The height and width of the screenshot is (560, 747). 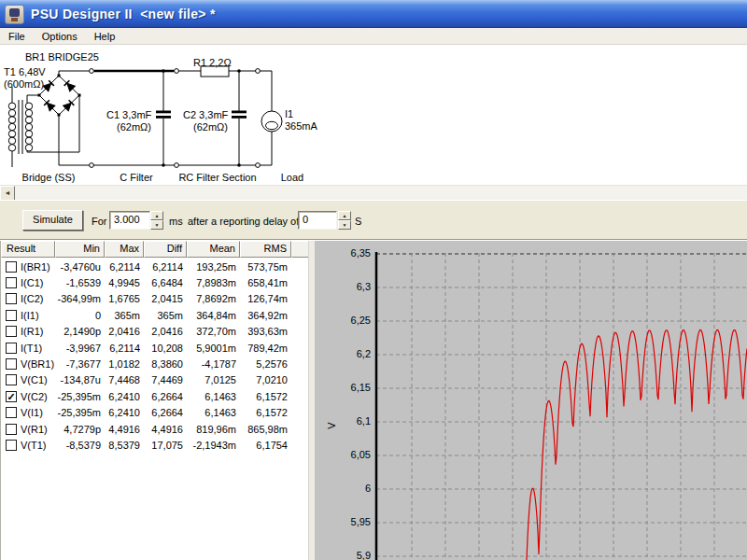 What do you see at coordinates (32, 331) in the screenshot?
I see `result-name: I(R1)` at bounding box center [32, 331].